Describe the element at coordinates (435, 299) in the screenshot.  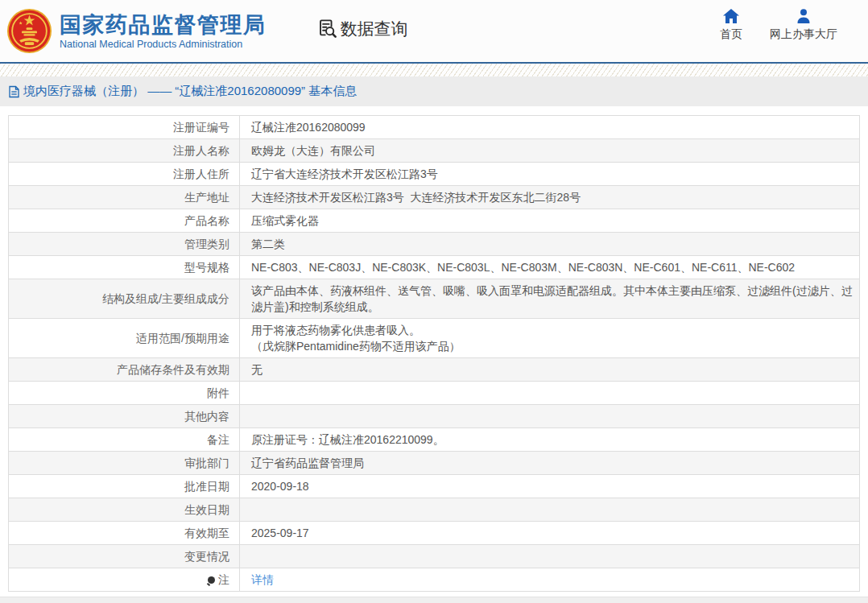
I see `table-row: 结构及组成/主要组成成分该产品由本体、药液杯组件、送气管、吸嘴、吸入面罩和电源适…` at that location.